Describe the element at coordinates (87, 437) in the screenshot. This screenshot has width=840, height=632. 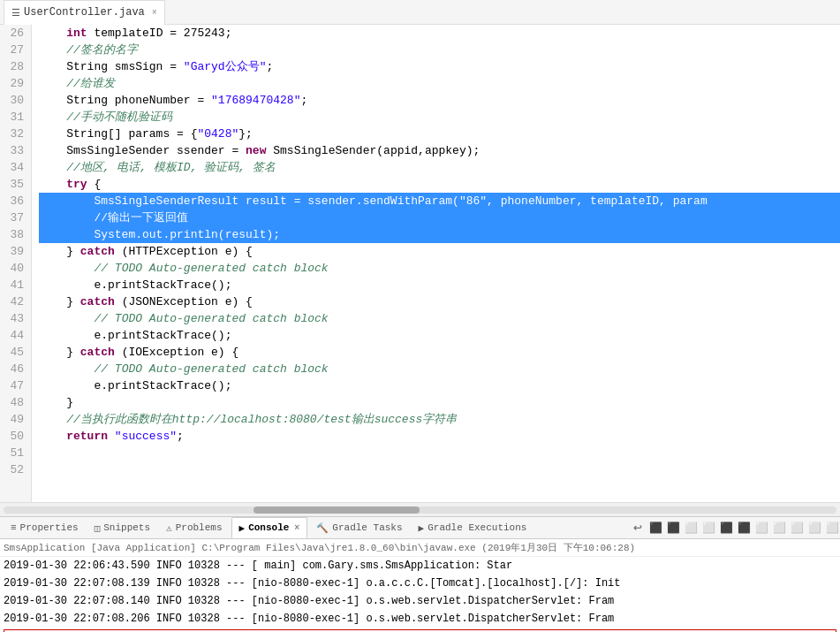
I see `keyword: return` at that location.